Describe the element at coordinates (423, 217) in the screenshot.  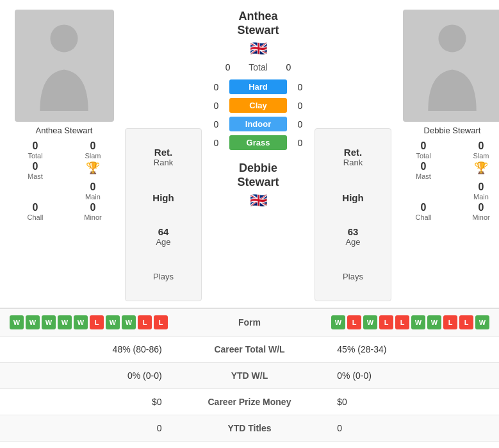
I see `right-chall-label: Chall` at that location.